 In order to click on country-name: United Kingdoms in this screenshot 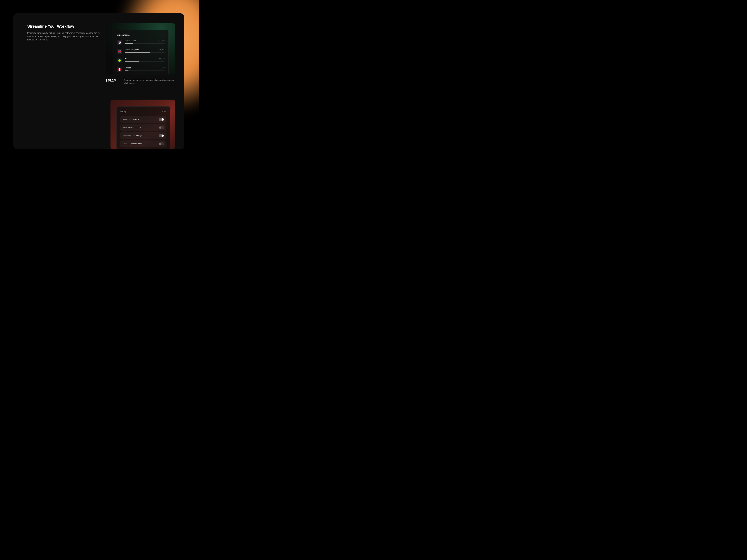, I will do `click(132, 50)`.